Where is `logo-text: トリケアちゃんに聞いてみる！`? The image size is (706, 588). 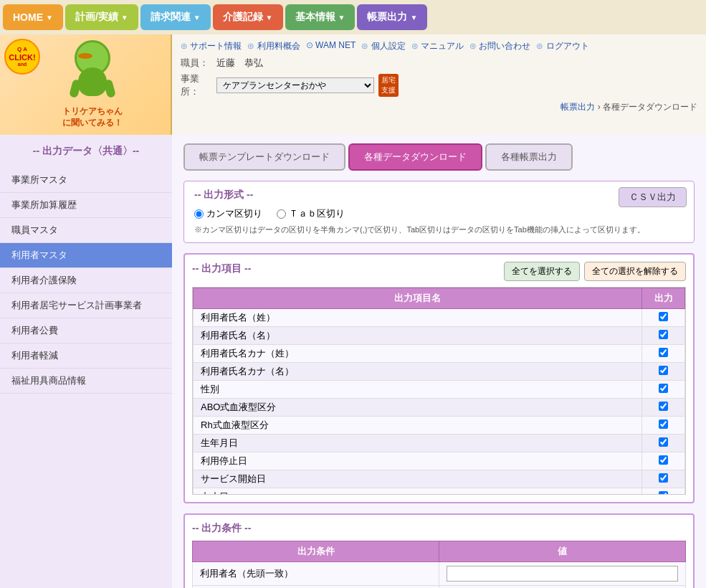 logo-text: トリケアちゃんに聞いてみる！ is located at coordinates (92, 118).